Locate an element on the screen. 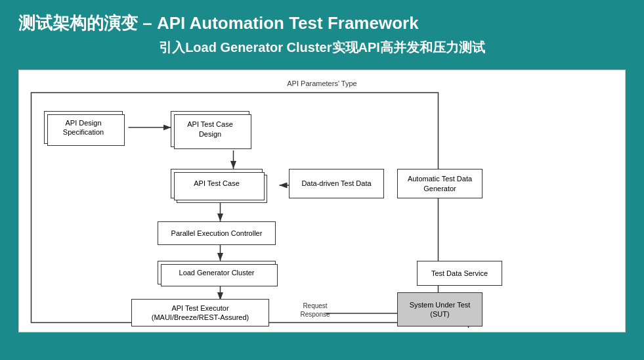 The image size is (644, 360). auto-gen-box: Automatic Test DataGenerator is located at coordinates (440, 184).